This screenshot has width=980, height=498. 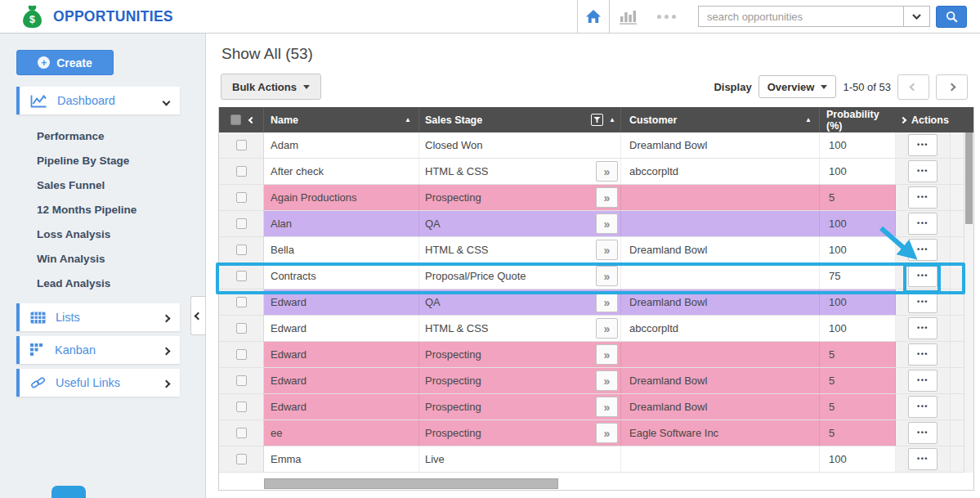 I want to click on search-input, so click(x=801, y=16).